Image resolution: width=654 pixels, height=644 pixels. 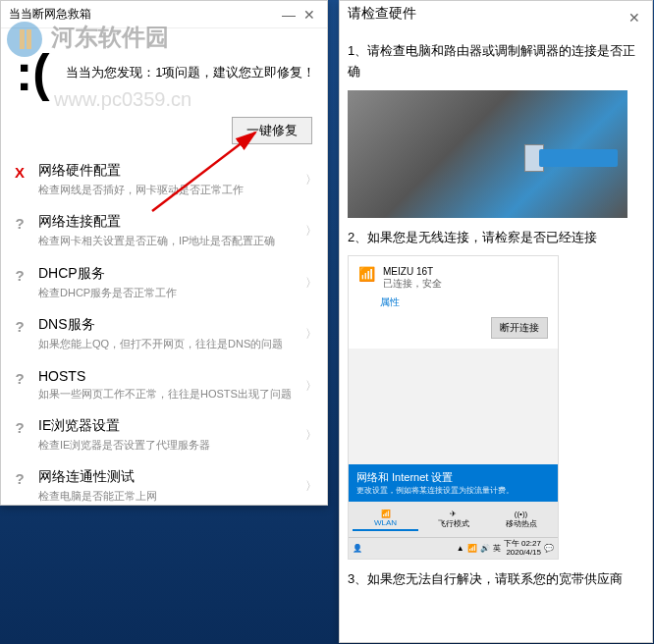 What do you see at coordinates (167, 446) in the screenshot?
I see `check-desc: 检查IE浏览器是否设置了代理服务器` at bounding box center [167, 446].